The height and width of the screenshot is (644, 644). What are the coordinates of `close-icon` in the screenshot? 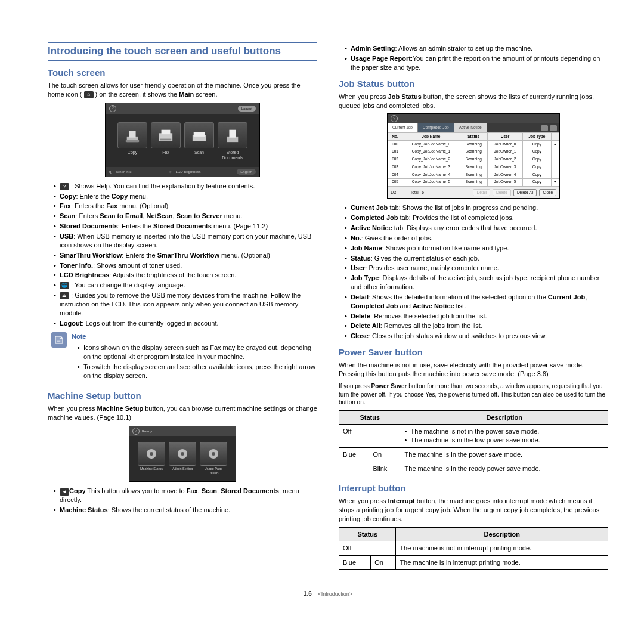 It's located at (553, 128).